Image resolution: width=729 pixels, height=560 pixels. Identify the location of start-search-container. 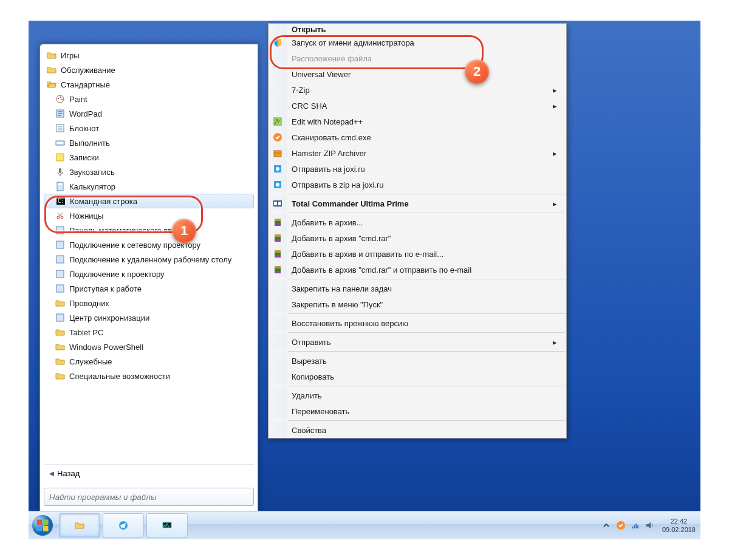
(149, 497).